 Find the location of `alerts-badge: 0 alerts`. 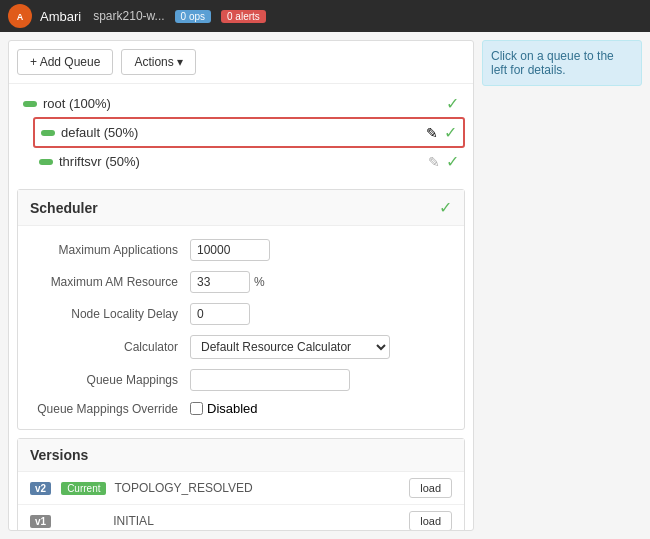

alerts-badge: 0 alerts is located at coordinates (244, 16).